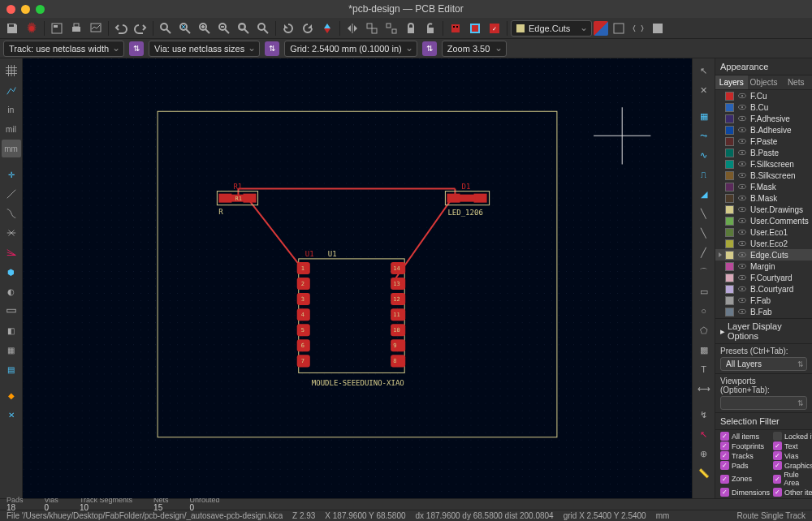 Image resolution: width=812 pixels, height=521 pixels. What do you see at coordinates (796, 83) in the screenshot?
I see `tab-nets: Nets` at bounding box center [796, 83].